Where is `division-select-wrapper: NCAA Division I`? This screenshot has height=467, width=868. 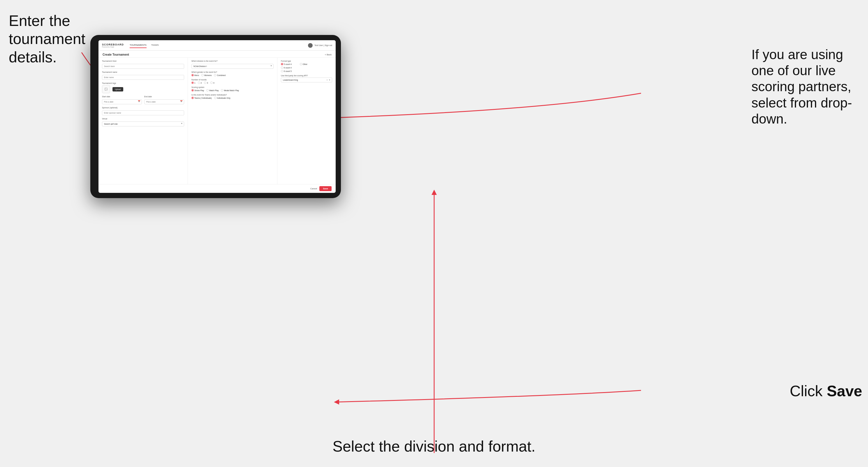 division-select-wrapper: NCAA Division I is located at coordinates (232, 66).